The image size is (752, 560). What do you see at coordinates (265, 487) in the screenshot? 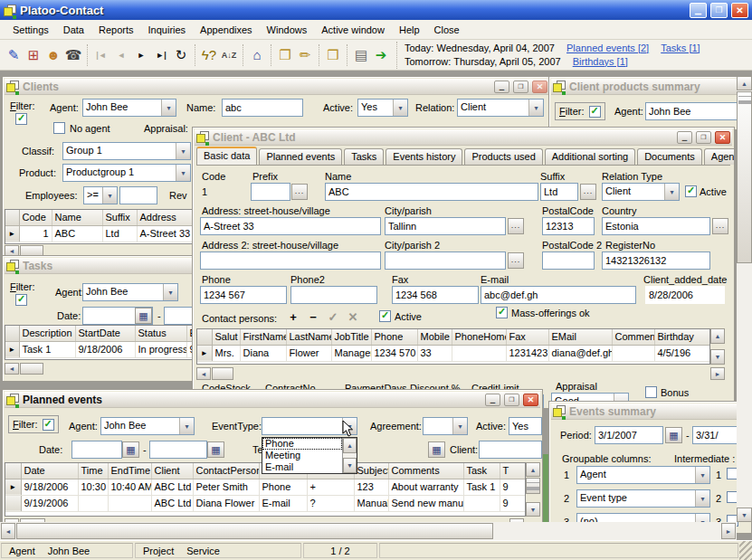
I see `table-row: ►9/18/200610:30 A10:40 AMABC LtdPeter Sm…` at bounding box center [265, 487].